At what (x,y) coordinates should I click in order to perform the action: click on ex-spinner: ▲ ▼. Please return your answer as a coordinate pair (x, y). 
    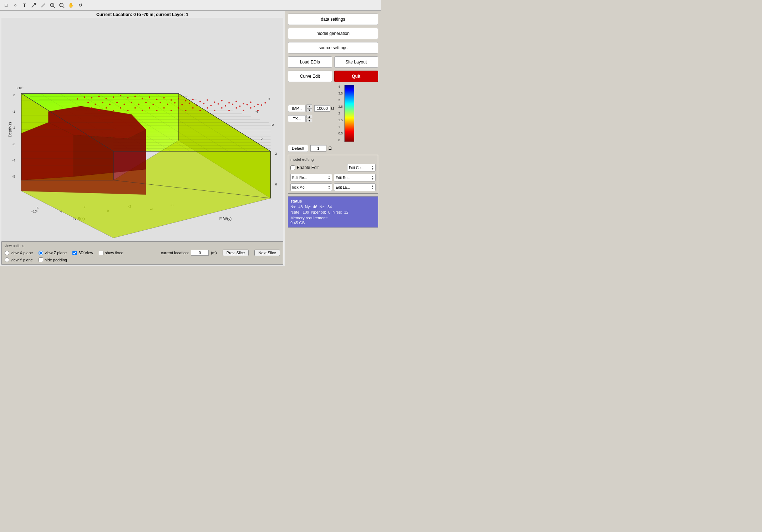
    Looking at the image, I should click on (309, 118).